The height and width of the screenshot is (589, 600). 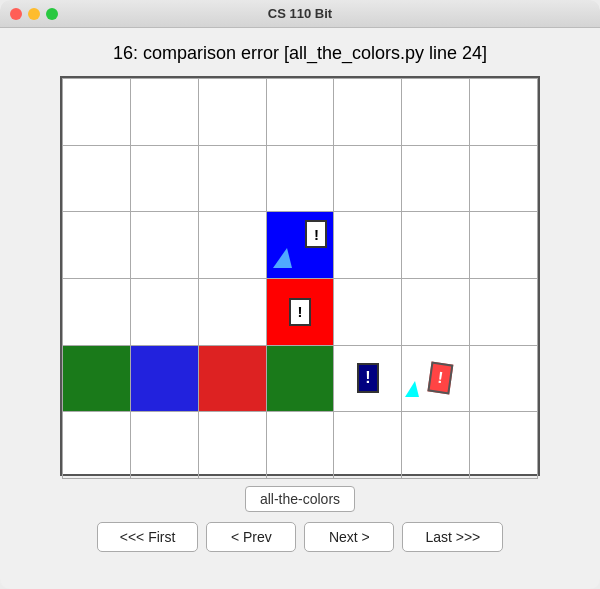 What do you see at coordinates (300, 378) in the screenshot?
I see `table-row: ! !` at bounding box center [300, 378].